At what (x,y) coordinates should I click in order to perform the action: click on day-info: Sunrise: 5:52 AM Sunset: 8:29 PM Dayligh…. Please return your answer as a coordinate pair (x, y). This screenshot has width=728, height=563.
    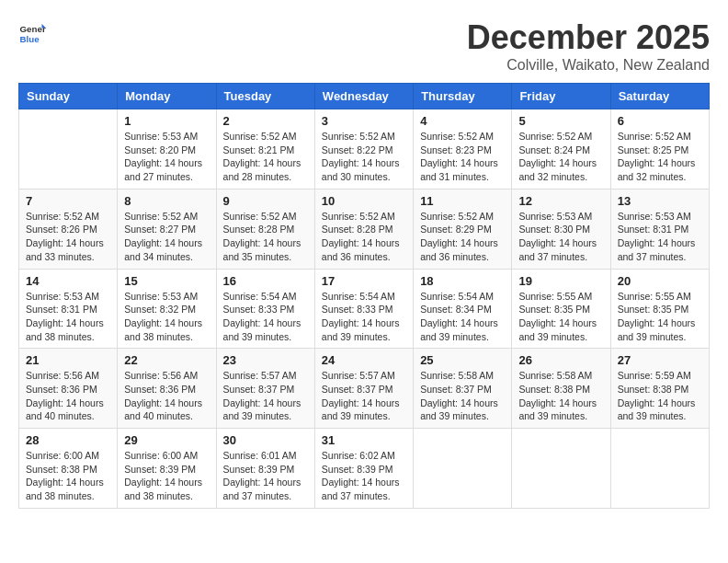
    Looking at the image, I should click on (462, 237).